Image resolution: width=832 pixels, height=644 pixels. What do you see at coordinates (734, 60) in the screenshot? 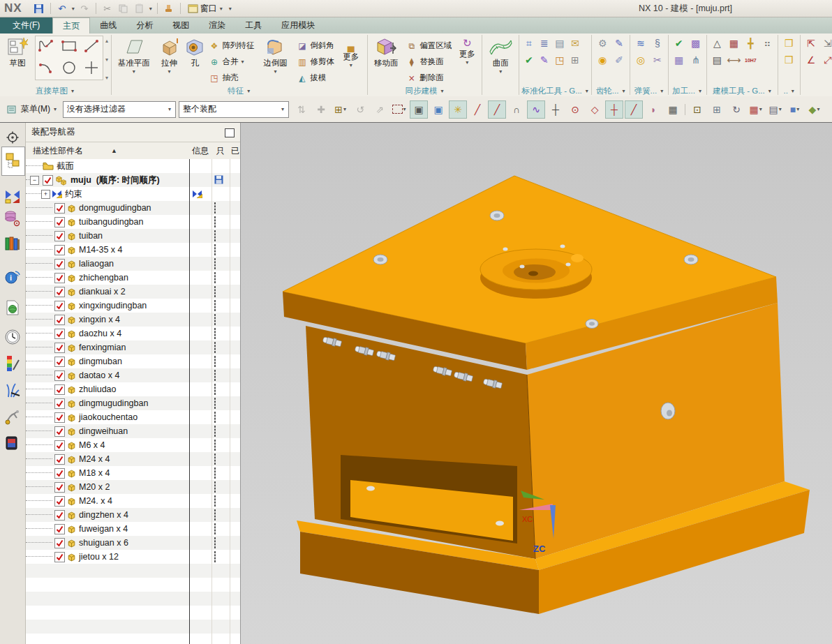
I see `measure-brush-icon: ⟷` at bounding box center [734, 60].